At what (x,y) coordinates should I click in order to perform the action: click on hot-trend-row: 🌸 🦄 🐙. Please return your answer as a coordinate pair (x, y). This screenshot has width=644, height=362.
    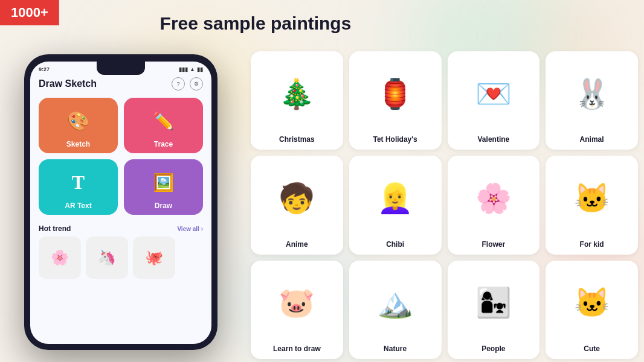
    Looking at the image, I should click on (121, 258).